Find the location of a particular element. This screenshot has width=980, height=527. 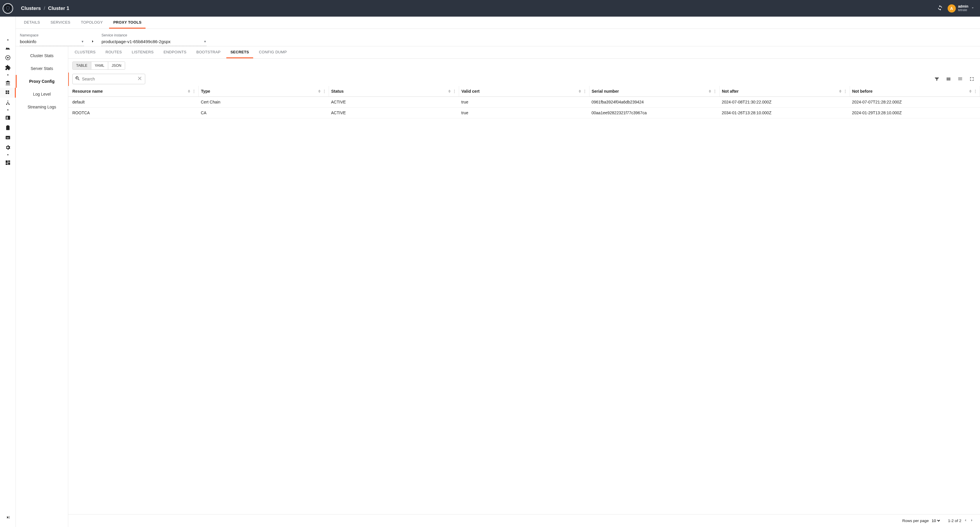

secrets-table: Resource name⋮Type⋮Status⋮Valid cert⋮Ser… is located at coordinates (524, 102).